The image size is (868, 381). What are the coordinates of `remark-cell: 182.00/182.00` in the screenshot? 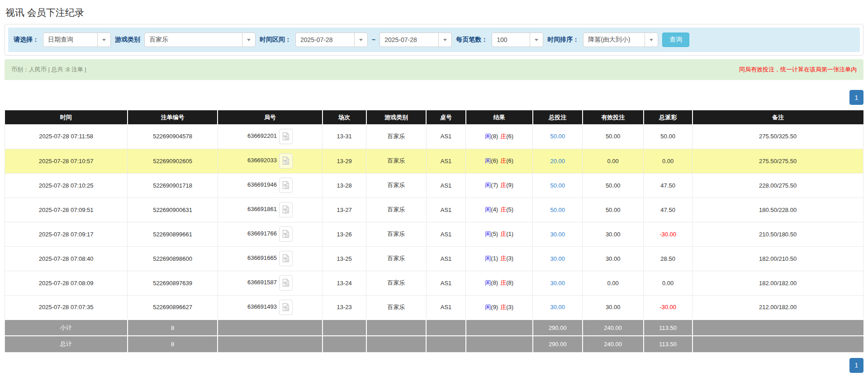 It's located at (778, 283).